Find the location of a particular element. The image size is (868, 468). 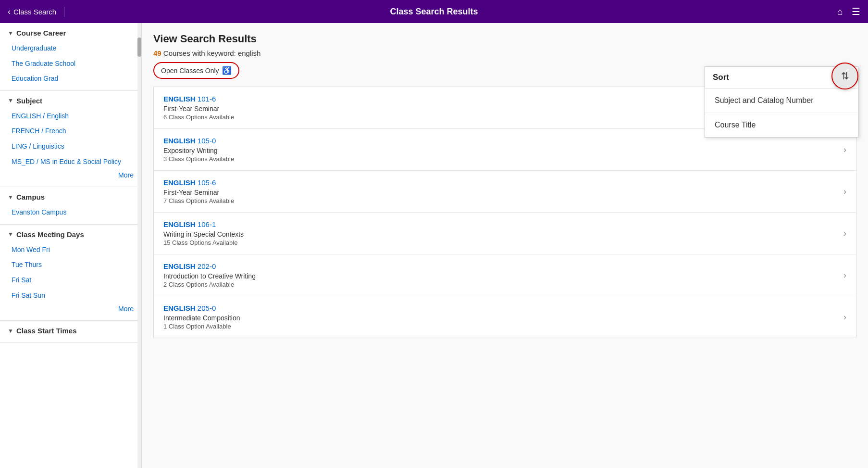

sort-option-course-title: Course Title is located at coordinates (781, 125).